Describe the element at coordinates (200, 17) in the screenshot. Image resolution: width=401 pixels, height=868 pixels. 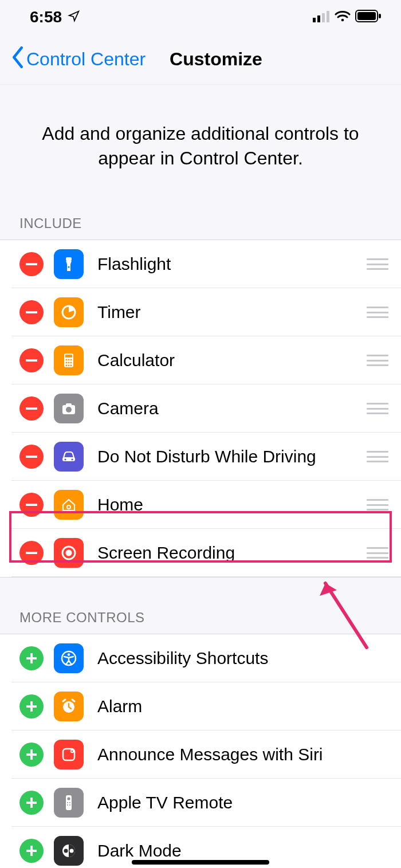
I see `status-bar: 6:58` at that location.